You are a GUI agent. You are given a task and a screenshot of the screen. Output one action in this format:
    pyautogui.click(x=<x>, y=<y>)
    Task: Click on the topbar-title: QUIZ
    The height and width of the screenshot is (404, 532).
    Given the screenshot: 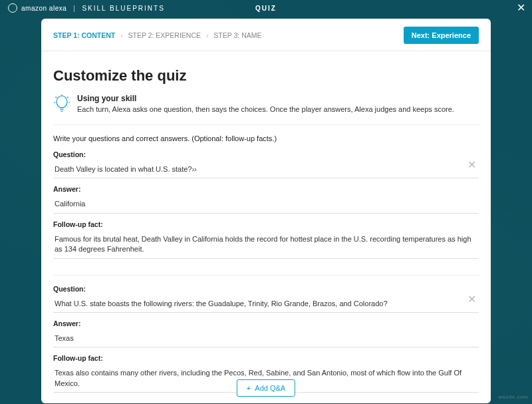 What is the action you would take?
    pyautogui.click(x=266, y=8)
    